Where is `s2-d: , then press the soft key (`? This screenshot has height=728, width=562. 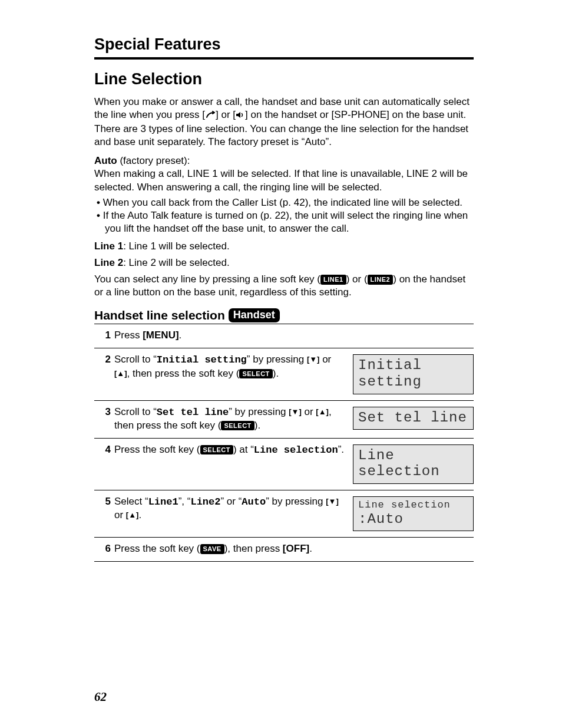
s2-d: , then press the soft key ( is located at coordinates (184, 374).